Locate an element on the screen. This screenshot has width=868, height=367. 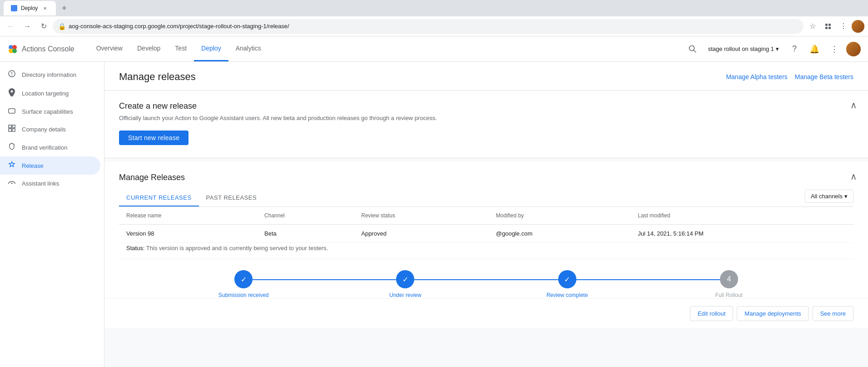
table-row: Version 98 Beta Approved @google.com Jul… is located at coordinates (486, 234).